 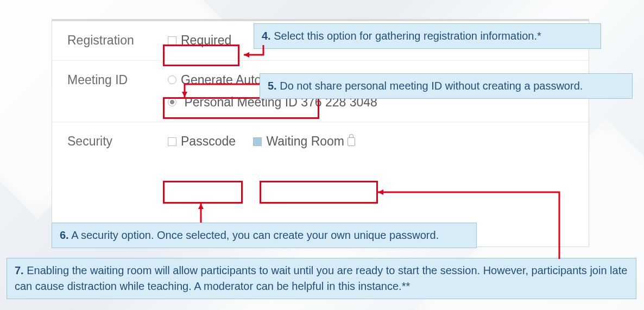 What do you see at coordinates (202, 141) in the screenshot?
I see `option-passcode: Passcode` at bounding box center [202, 141].